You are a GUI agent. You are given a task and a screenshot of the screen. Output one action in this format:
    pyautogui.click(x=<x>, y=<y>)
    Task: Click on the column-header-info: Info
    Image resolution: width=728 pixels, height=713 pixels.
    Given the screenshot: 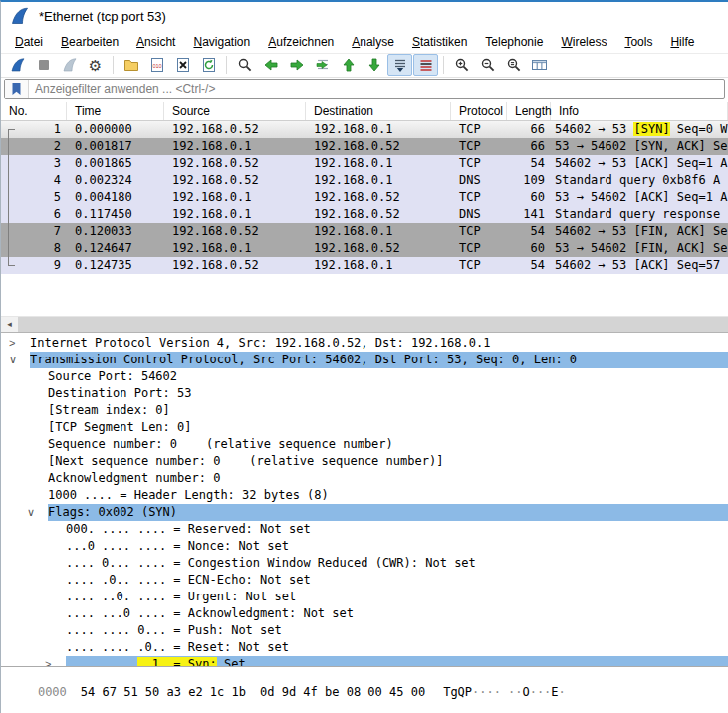 What is the action you would take?
    pyautogui.click(x=639, y=112)
    